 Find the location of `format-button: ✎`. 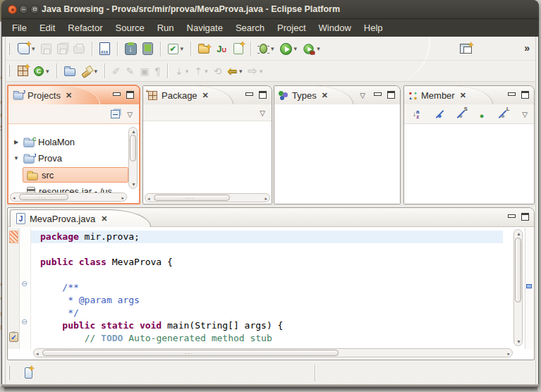

format-button: ✎ is located at coordinates (130, 71).